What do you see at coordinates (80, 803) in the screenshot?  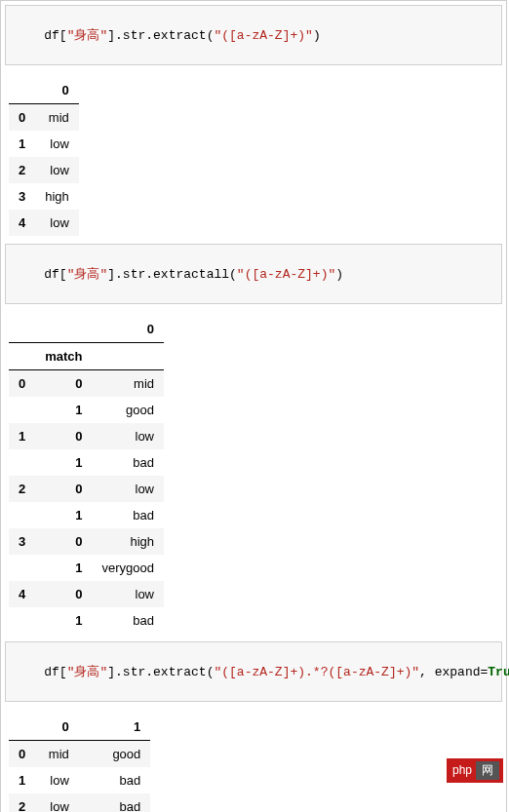 I see `table-row: 2lowbad` at bounding box center [80, 803].